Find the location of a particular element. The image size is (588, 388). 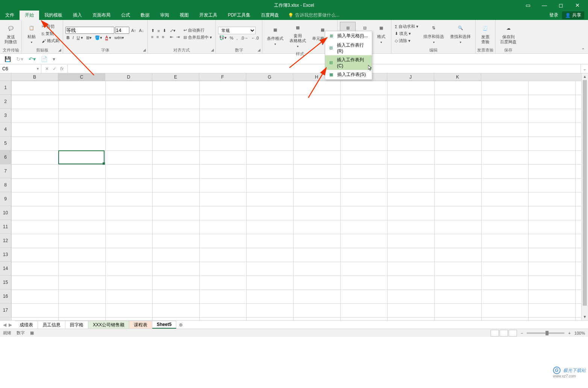

row-header: 11 is located at coordinates (6, 227).